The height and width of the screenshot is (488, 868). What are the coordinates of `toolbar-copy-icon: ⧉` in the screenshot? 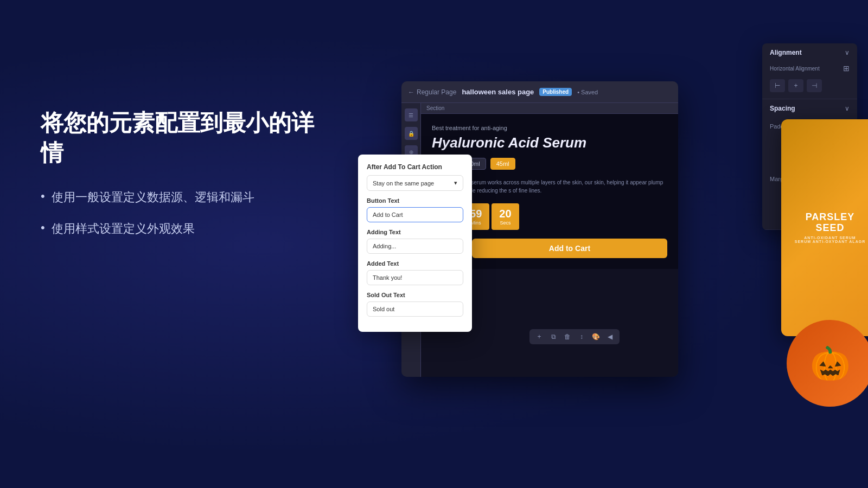 It's located at (553, 337).